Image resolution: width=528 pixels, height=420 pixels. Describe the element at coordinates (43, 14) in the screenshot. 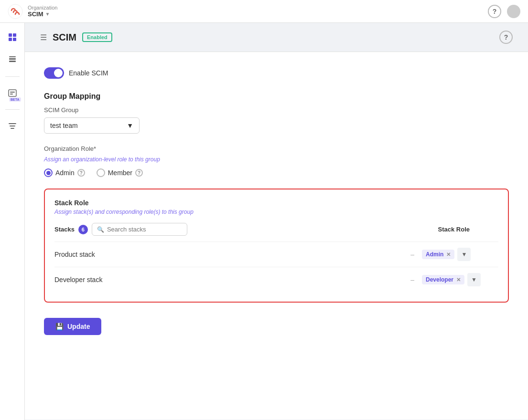

I see `org-name-dropdown: SCIM ▼` at that location.